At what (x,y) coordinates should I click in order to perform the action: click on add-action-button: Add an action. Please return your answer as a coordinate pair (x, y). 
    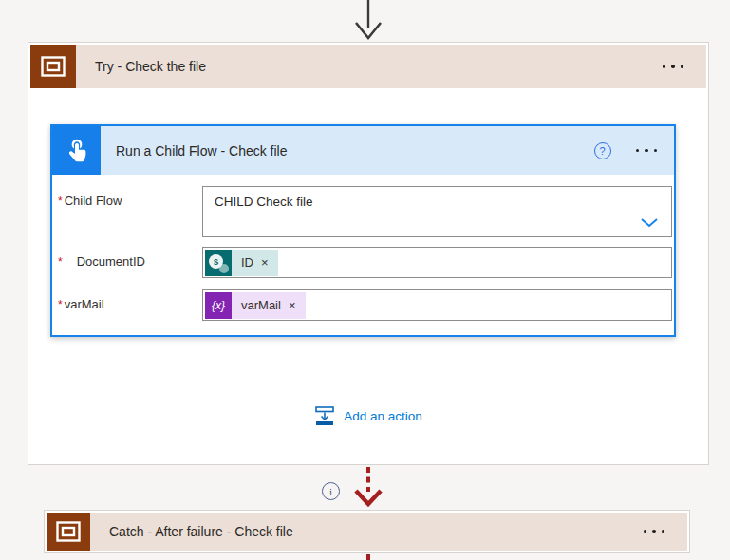
    Looking at the image, I should click on (368, 416).